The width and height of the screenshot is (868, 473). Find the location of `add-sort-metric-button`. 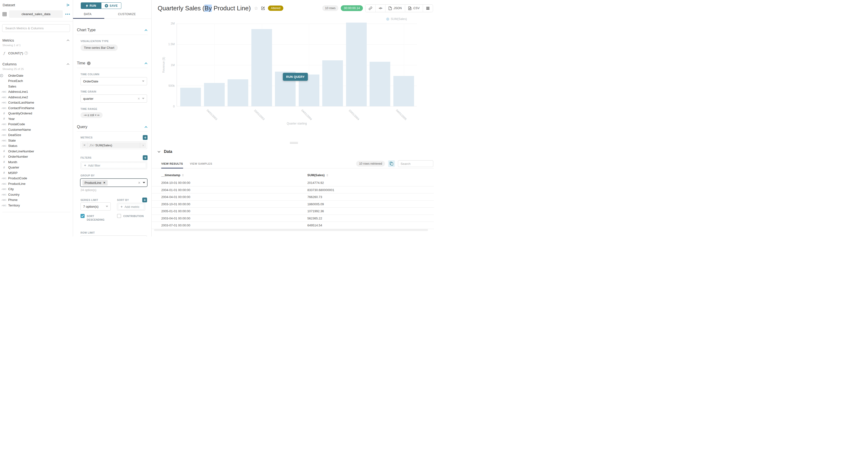

add-sort-metric-button is located at coordinates (145, 200).